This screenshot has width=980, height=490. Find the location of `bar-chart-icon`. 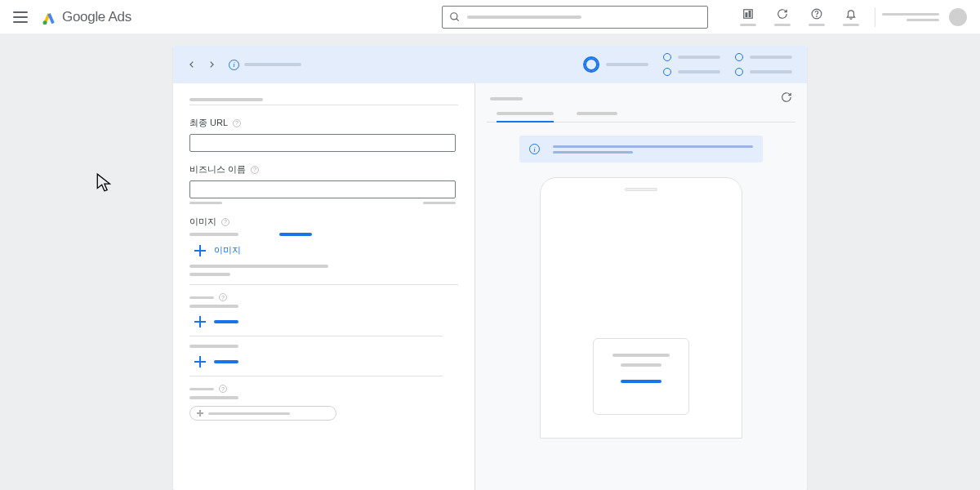

bar-chart-icon is located at coordinates (748, 14).